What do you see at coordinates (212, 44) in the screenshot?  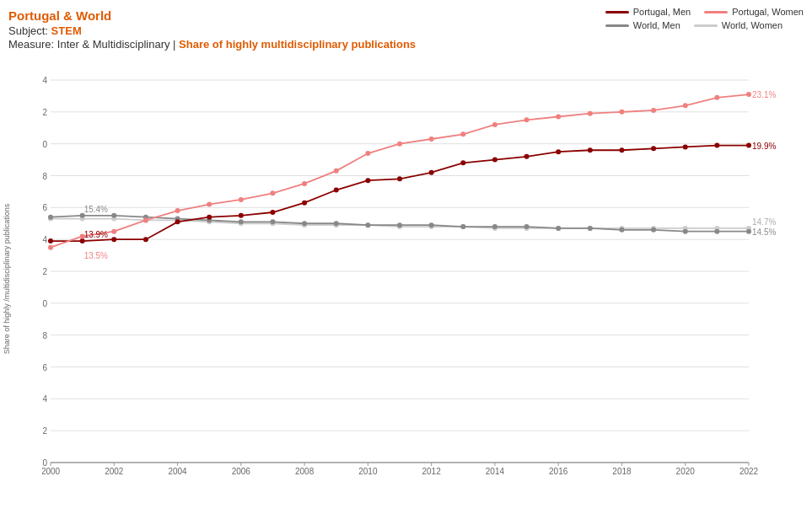 I see `measure-line: Measure: Inter & Multidisciplinary | Sha…` at bounding box center [212, 44].